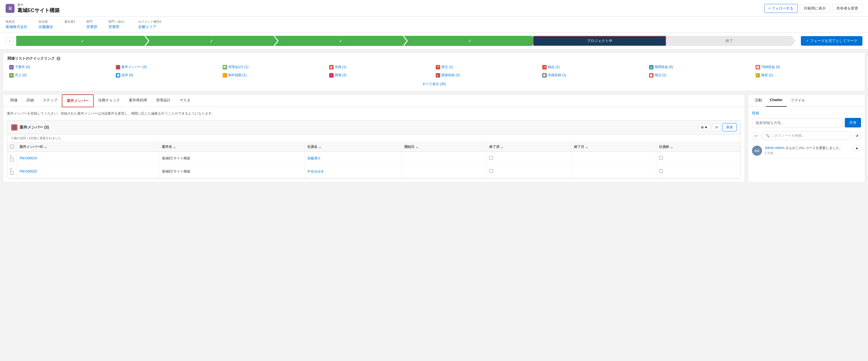 The height and width of the screenshot is (361, 868). I want to click on tab-chatter: Chatter, so click(776, 101).